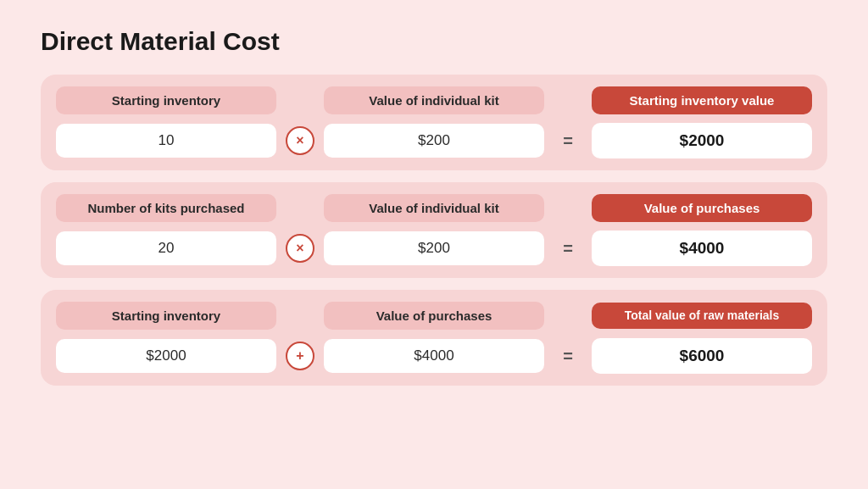  Describe the element at coordinates (702, 356) in the screenshot. I see `value-6000: $6000` at that location.